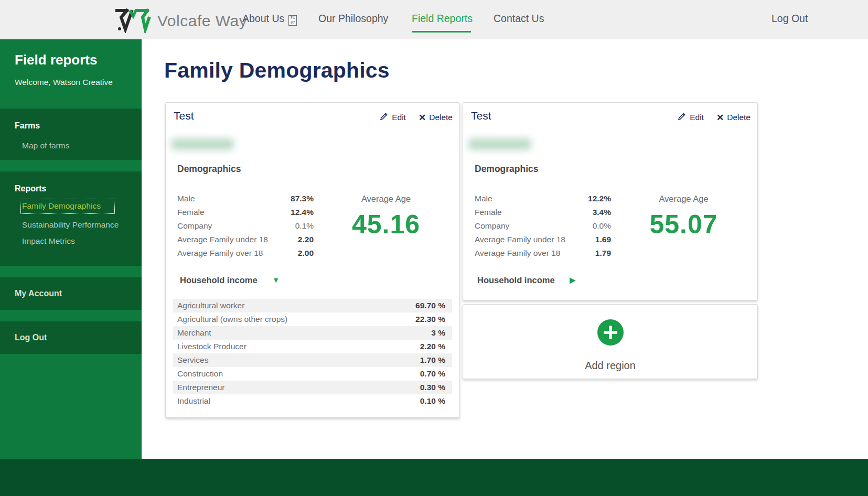 Image resolution: width=868 pixels, height=496 pixels. Describe the element at coordinates (245, 199) in the screenshot. I see `stat-row: Male 87.3%` at that location.